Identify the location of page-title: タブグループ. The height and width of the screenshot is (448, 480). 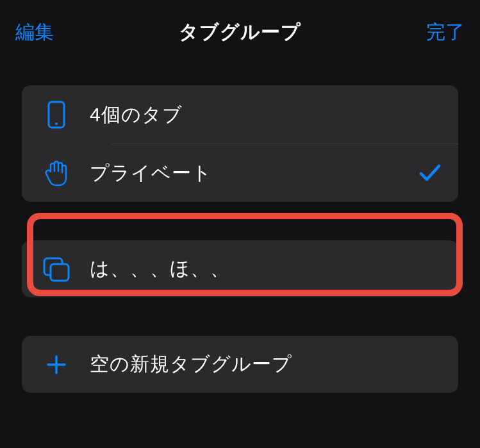
(240, 32).